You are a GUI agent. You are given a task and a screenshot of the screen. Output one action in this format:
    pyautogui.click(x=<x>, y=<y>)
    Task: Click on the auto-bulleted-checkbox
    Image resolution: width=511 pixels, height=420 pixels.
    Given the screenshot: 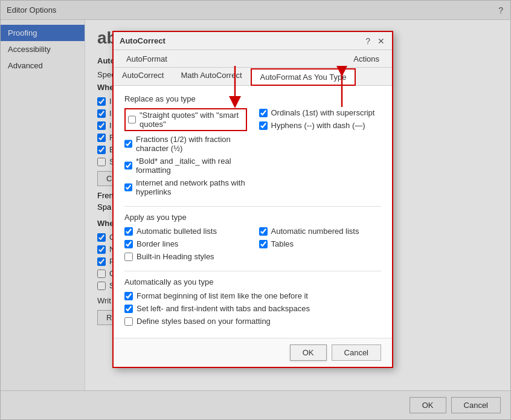 What is the action you would take?
    pyautogui.click(x=129, y=231)
    